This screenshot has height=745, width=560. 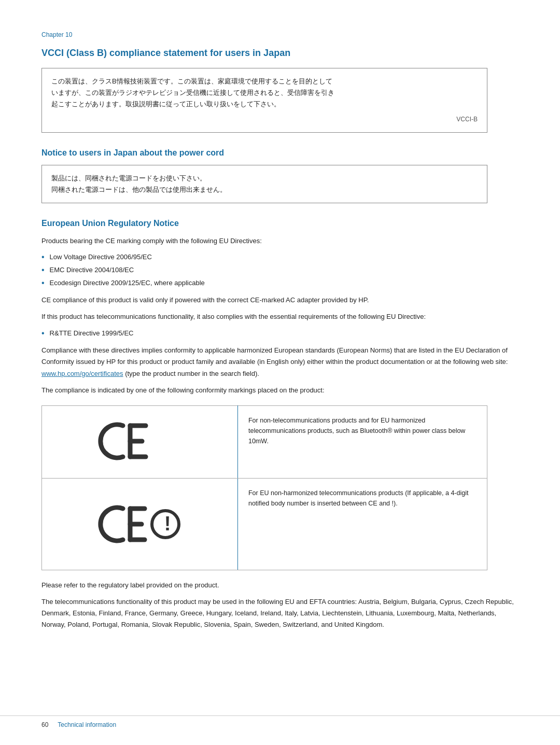 What do you see at coordinates (362, 442) in the screenshot?
I see `ce-desc-cell-0: For non-telecommunications products and …` at bounding box center [362, 442].